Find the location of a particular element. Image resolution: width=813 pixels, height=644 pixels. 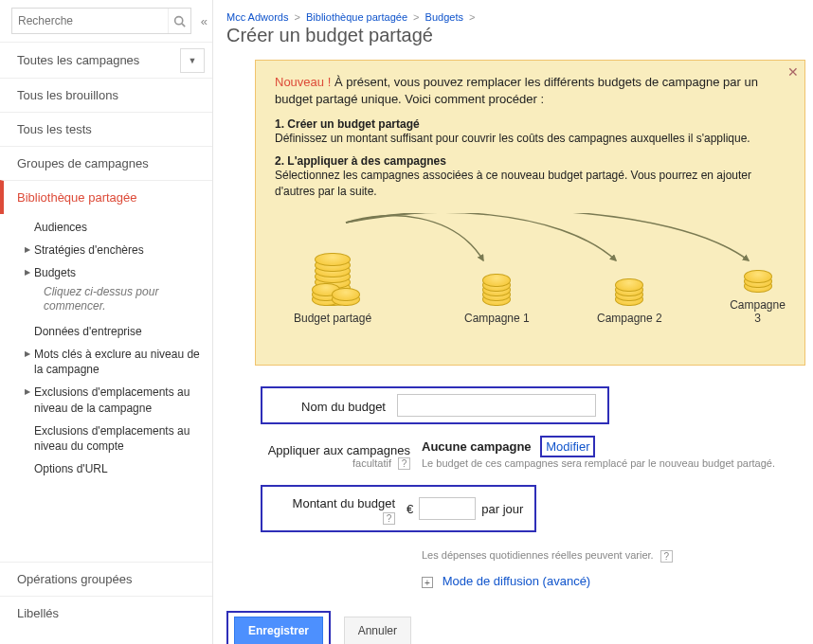

delivery-method-link: Mode de diffusion (avancé) is located at coordinates (517, 581).